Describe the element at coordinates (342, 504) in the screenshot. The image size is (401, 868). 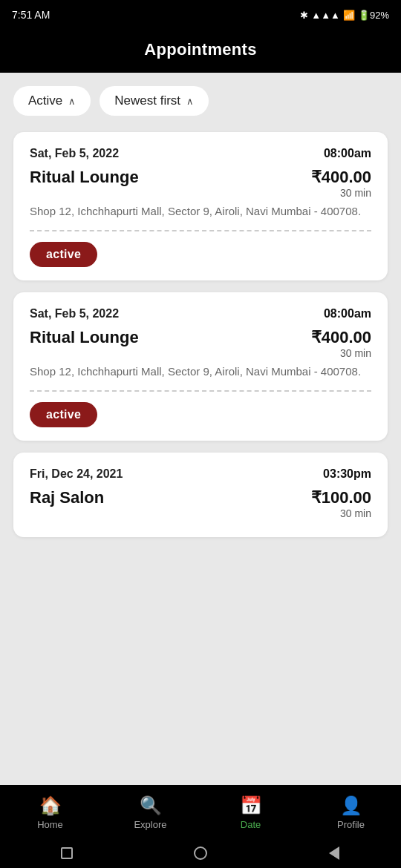
I see `price-block-3: ₹100.00 30 min` at that location.